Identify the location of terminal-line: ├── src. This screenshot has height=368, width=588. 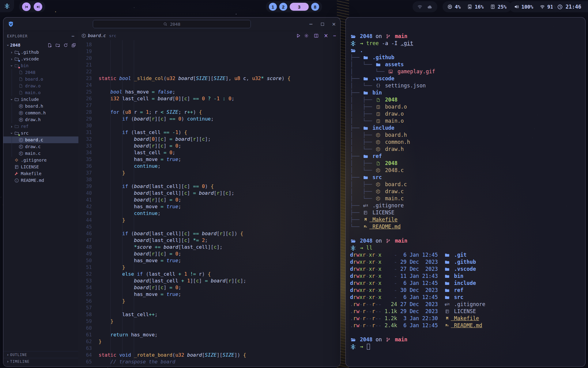
(468, 177).